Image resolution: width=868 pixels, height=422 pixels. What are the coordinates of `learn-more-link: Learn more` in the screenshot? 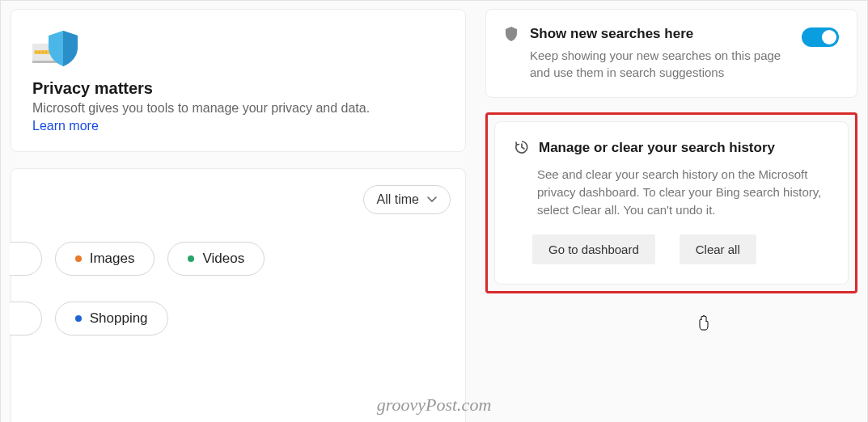 It's located at (66, 126).